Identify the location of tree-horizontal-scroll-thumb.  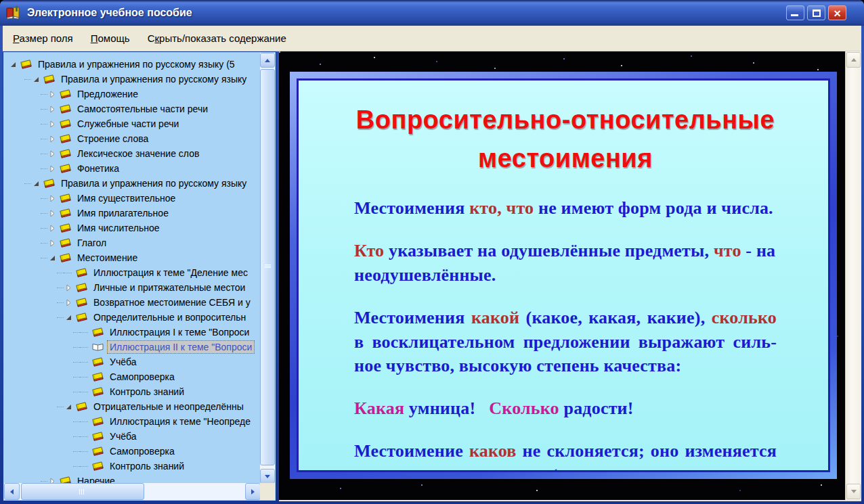
(83, 491).